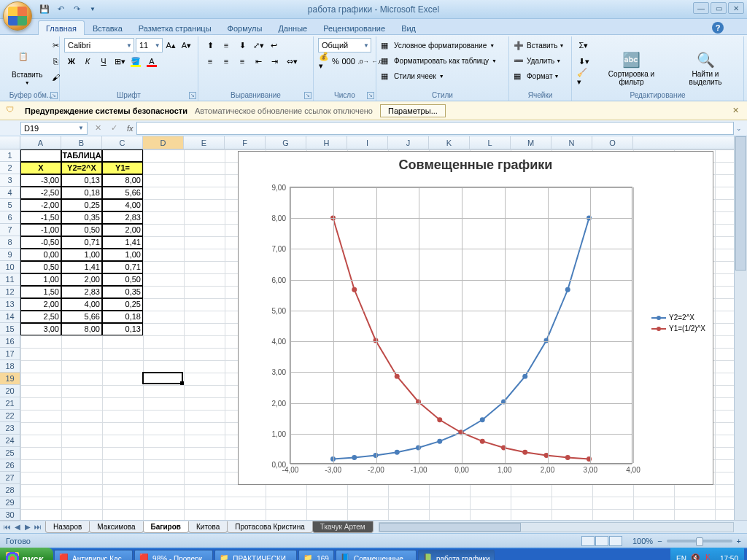  What do you see at coordinates (413, 111) in the screenshot?
I see `security-options-button: Параметры...` at bounding box center [413, 111].